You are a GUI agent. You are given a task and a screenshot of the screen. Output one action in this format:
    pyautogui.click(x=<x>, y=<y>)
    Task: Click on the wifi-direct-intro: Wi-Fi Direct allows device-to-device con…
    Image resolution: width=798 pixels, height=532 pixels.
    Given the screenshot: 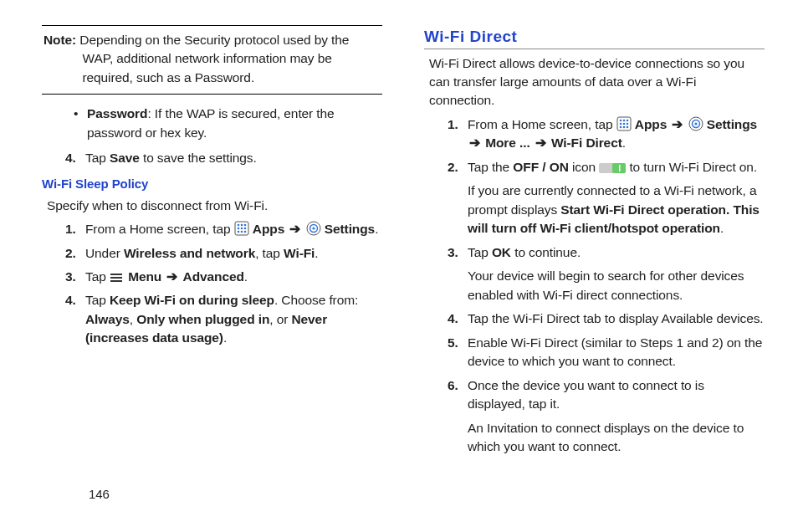 What is the action you would take?
    pyautogui.click(x=594, y=82)
    